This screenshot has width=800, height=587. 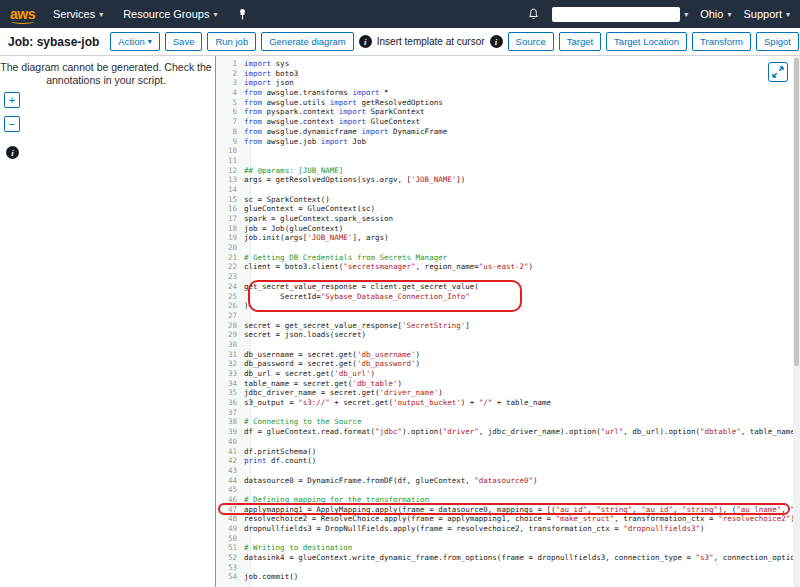 What do you see at coordinates (230, 335) in the screenshot?
I see `line-number: 29` at bounding box center [230, 335].